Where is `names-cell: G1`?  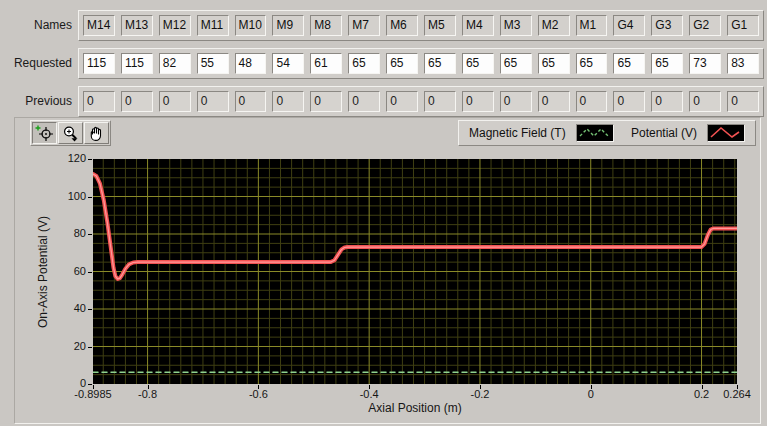
names-cell: G1 is located at coordinates (743, 26).